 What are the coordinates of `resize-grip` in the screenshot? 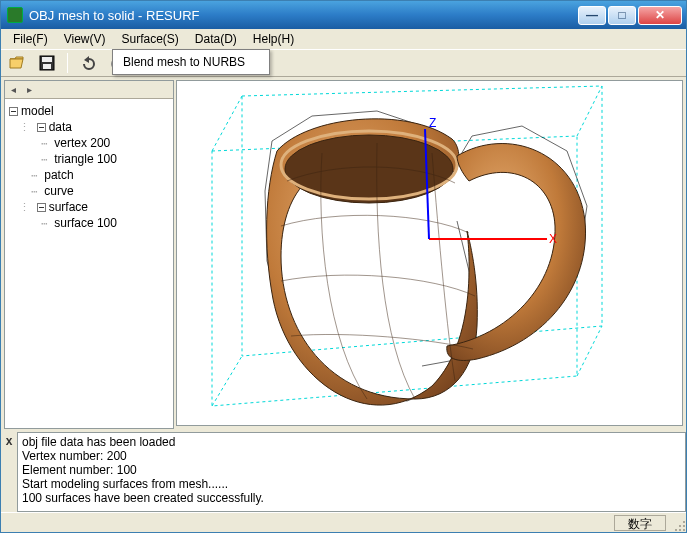 It's located at (679, 525).